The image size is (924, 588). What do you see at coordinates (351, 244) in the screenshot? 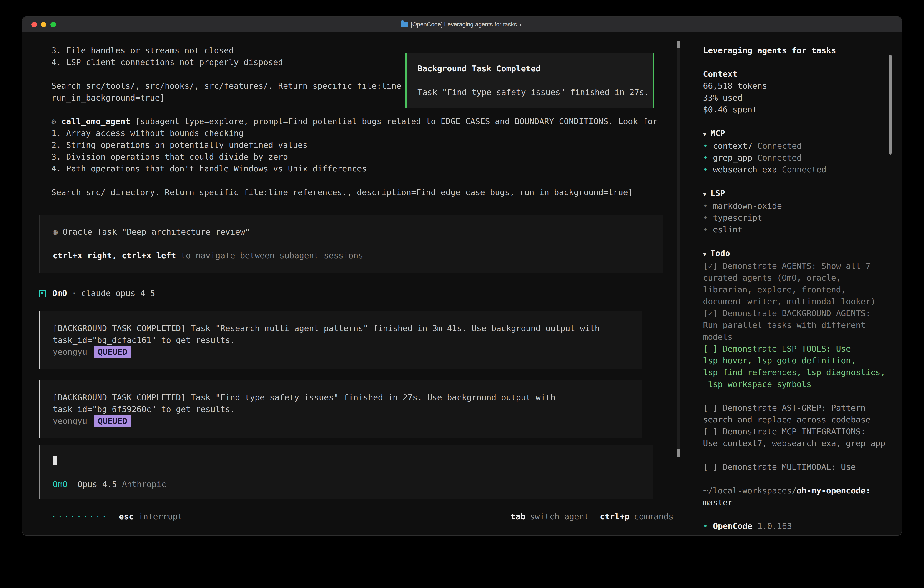
I see `oracle-task-block: ◉Oracle Task "Deep architecture review" …` at bounding box center [351, 244].